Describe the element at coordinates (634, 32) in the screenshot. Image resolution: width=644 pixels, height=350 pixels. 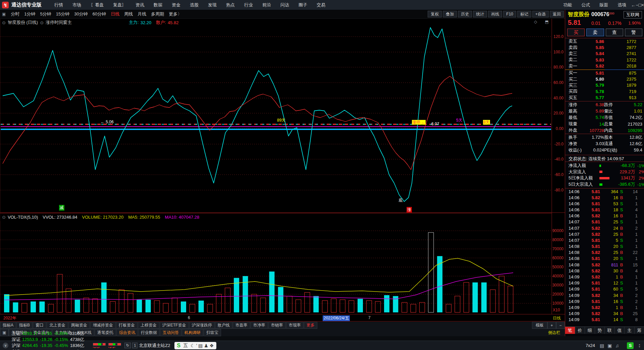
I see `alert-button: 警` at that location.